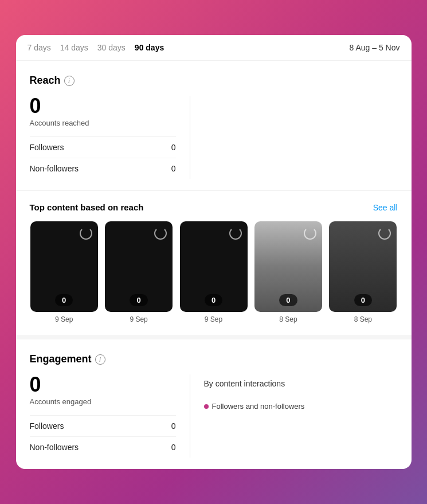  Describe the element at coordinates (54, 447) in the screenshot. I see `engagement-nonfollowers-label: Non-followers` at that location.